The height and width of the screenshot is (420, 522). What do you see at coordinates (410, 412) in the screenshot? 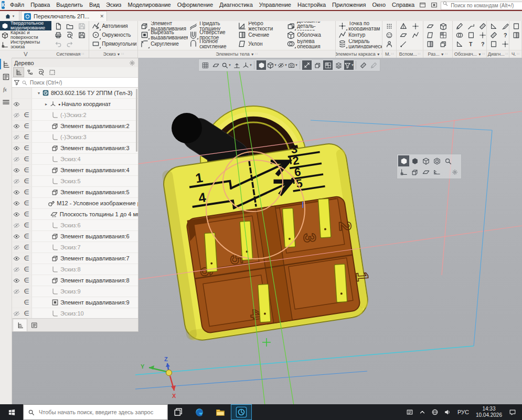
I see `news-widget-icon` at bounding box center [410, 412].